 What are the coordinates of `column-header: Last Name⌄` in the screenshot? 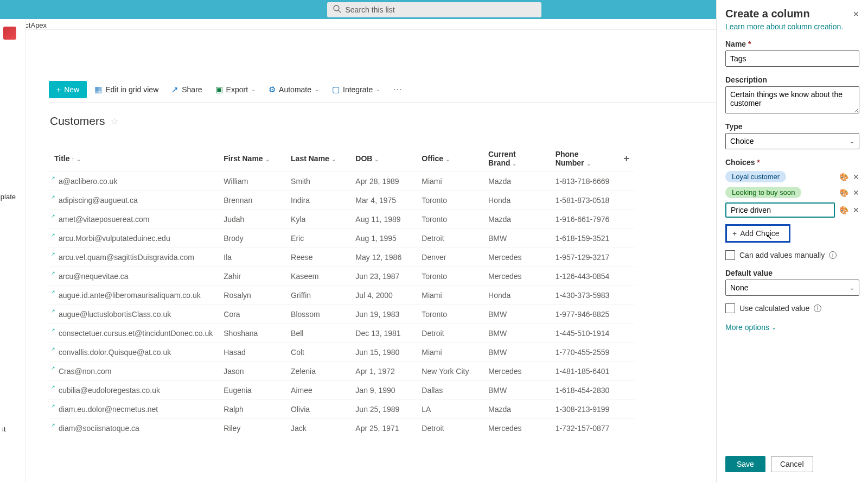 It's located at (318, 158).